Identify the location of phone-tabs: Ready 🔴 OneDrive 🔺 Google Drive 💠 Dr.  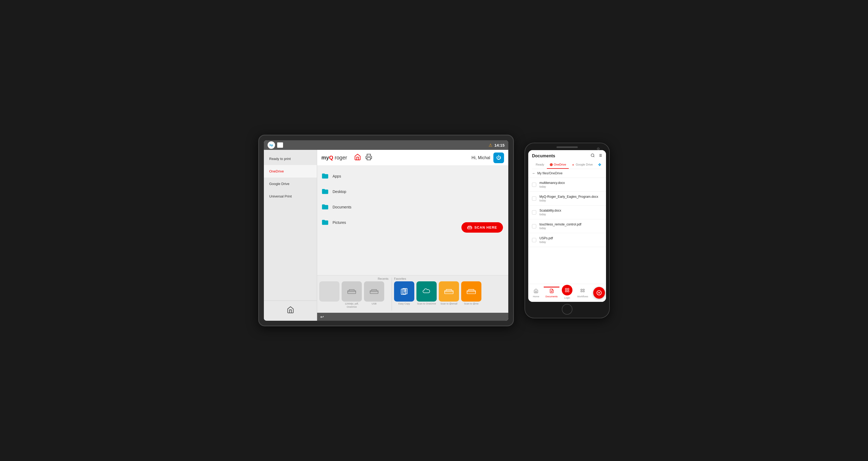
(567, 165).